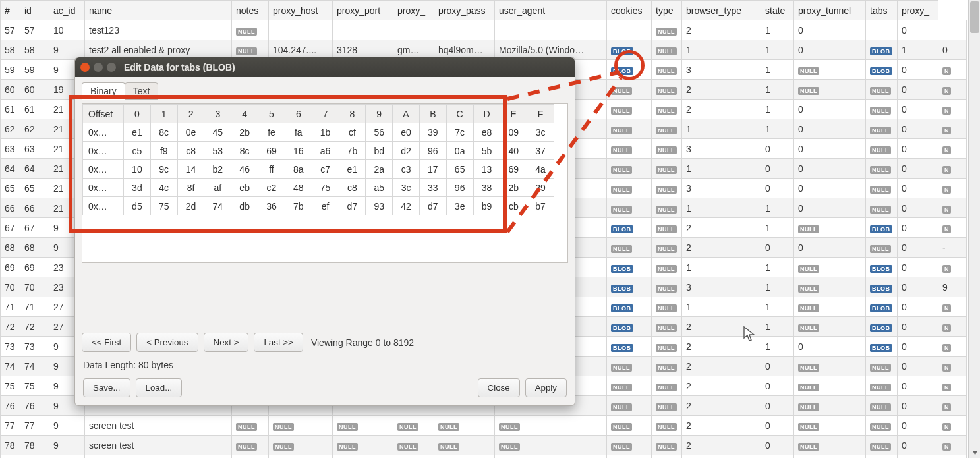 The image size is (980, 458). I want to click on table-cell: 62, so click(35, 129).